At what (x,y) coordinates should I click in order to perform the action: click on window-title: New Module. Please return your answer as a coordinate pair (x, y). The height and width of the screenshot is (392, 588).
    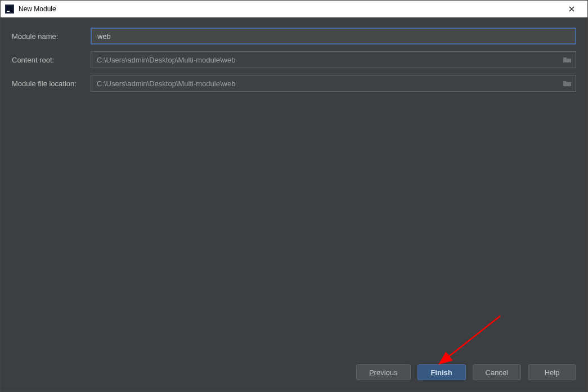
    Looking at the image, I should click on (37, 9).